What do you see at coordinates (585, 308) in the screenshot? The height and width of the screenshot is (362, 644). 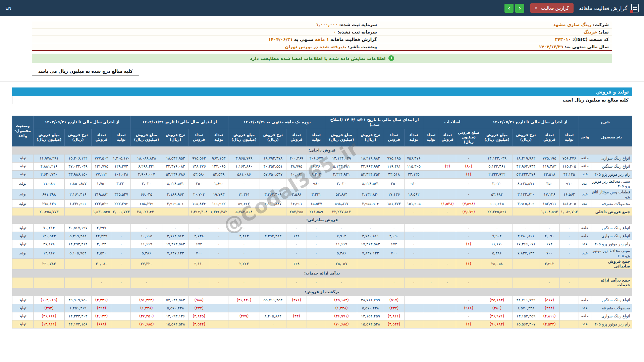 I see `unit-cell: عدد` at bounding box center [585, 308].